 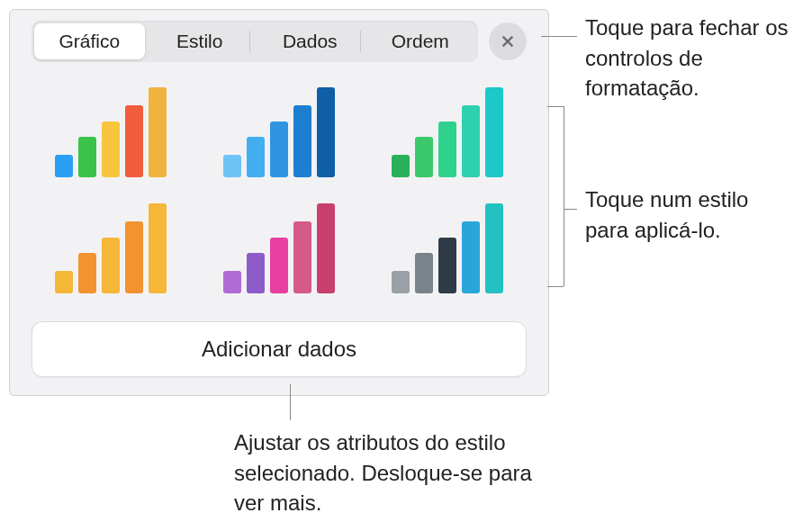 I want to click on add-data-button: Adicionar dados, so click(x=279, y=349).